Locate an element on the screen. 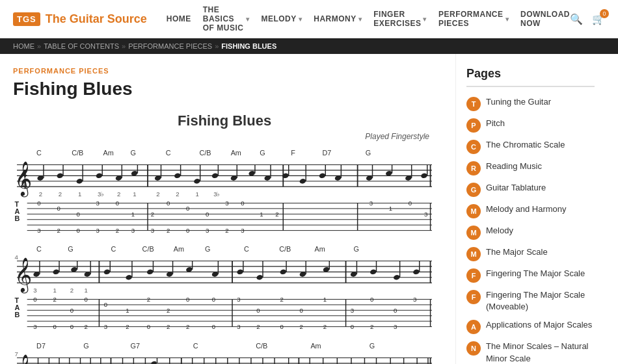  sidebar-item-minor-scale: N The Minor Scales – Natural Minor Scale is located at coordinates (531, 352).